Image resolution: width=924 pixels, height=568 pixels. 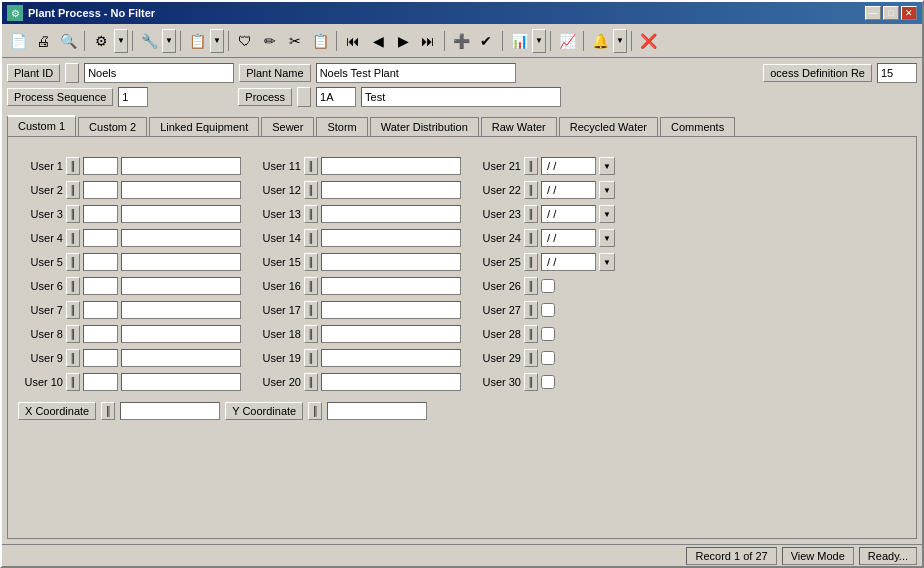 What do you see at coordinates (181, 214) in the screenshot?
I see `user3-large-input` at bounding box center [181, 214].